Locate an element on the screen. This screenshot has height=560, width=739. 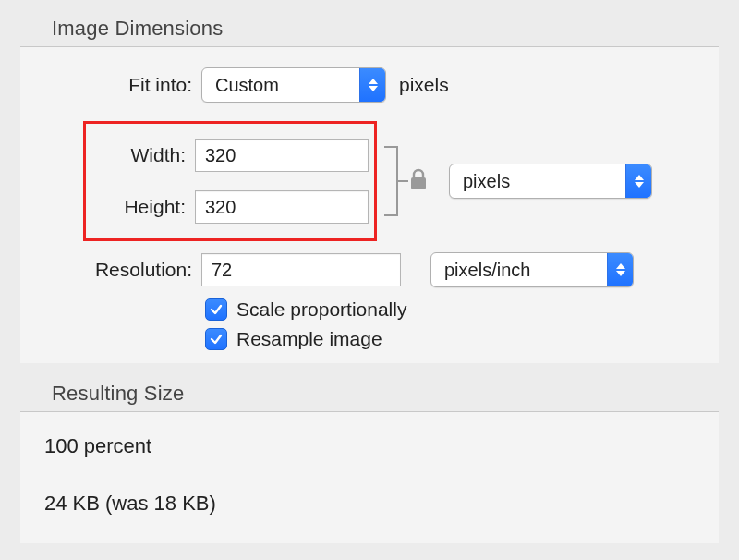
resulting-size-label: Resulting Size is located at coordinates (370, 396).